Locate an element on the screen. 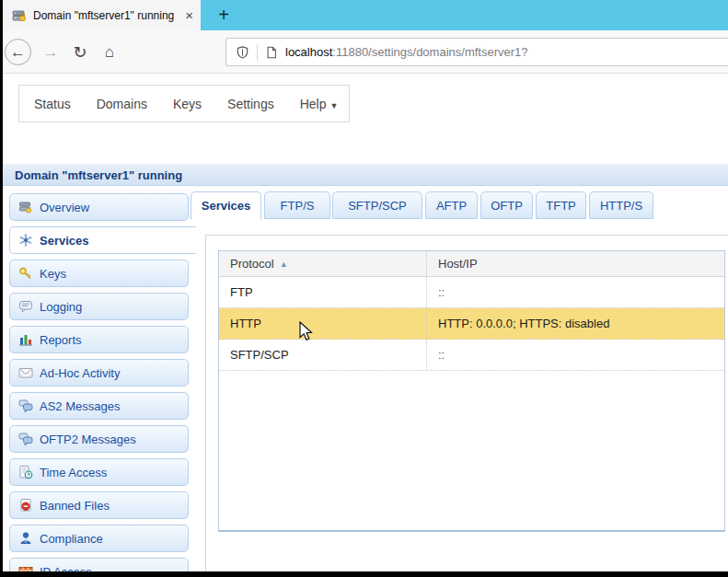 Image resolution: width=728 pixels, height=577 pixels. new-tab-button: + is located at coordinates (224, 15).